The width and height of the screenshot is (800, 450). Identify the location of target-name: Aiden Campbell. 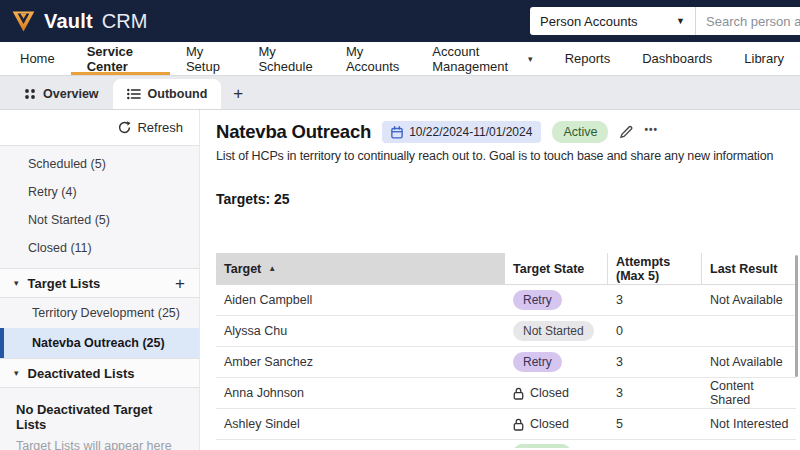
(360, 300).